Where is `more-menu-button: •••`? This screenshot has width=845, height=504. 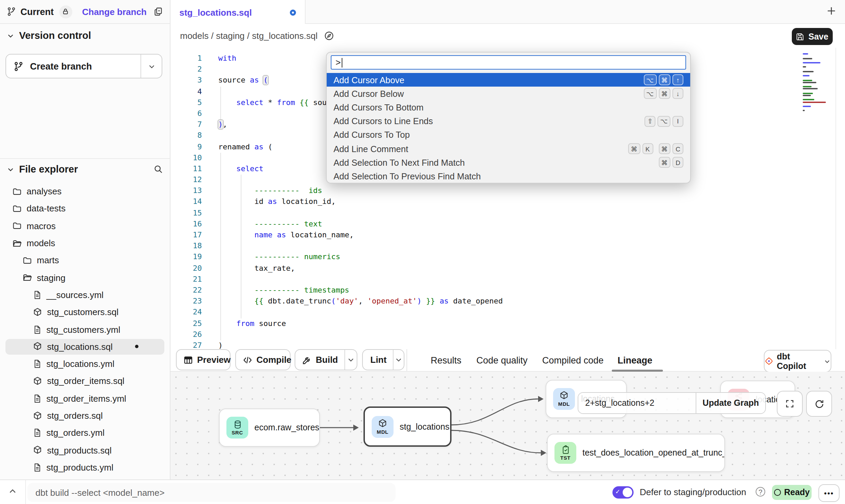 more-menu-button: ••• is located at coordinates (829, 493).